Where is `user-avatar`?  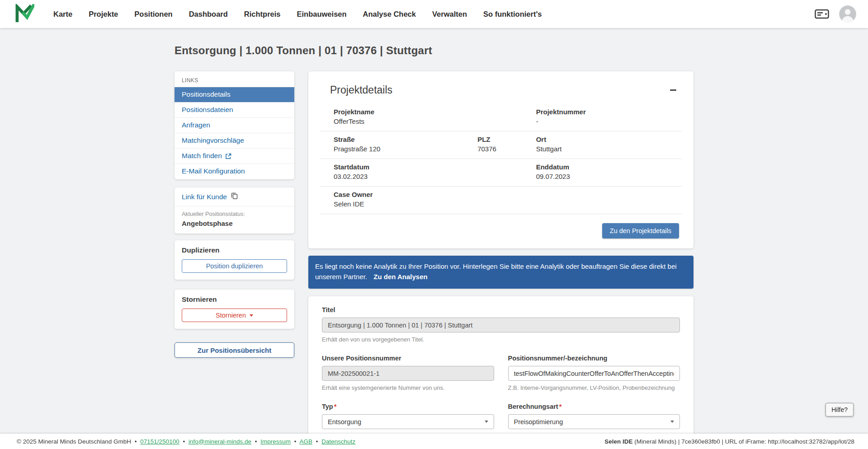 user-avatar is located at coordinates (848, 14).